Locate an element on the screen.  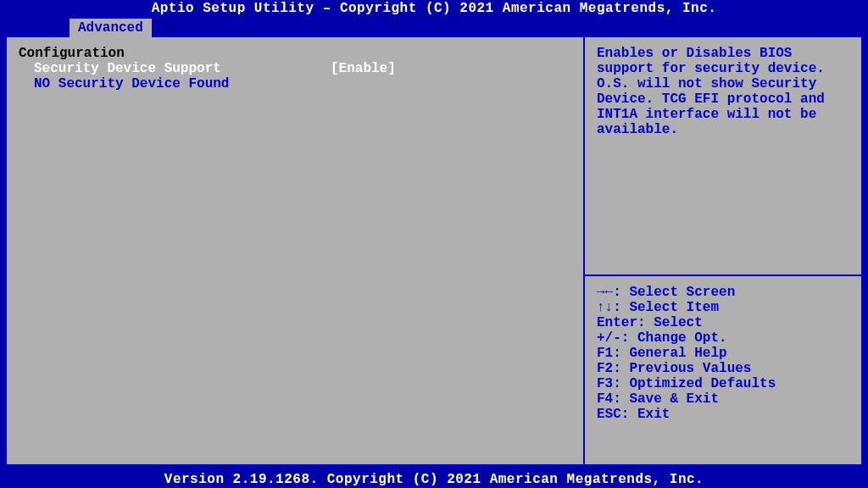
section-title: Configuration is located at coordinates (295, 53).